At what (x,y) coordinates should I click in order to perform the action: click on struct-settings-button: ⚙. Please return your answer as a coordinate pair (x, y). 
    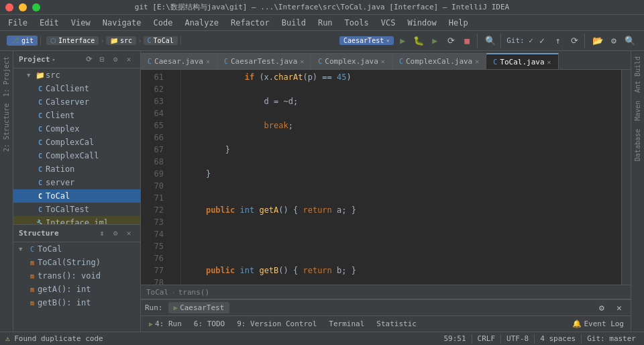
    Looking at the image, I should click on (115, 234).